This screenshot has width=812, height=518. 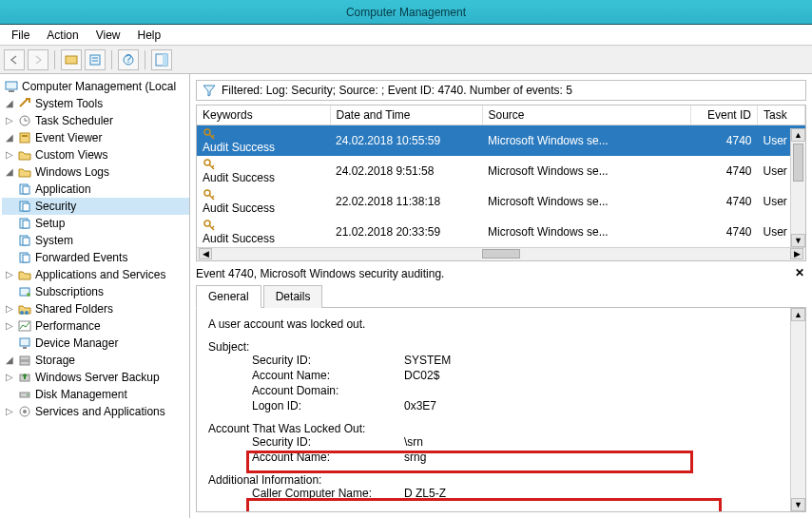 I want to click on arrow-right-icon, so click(x=38, y=60).